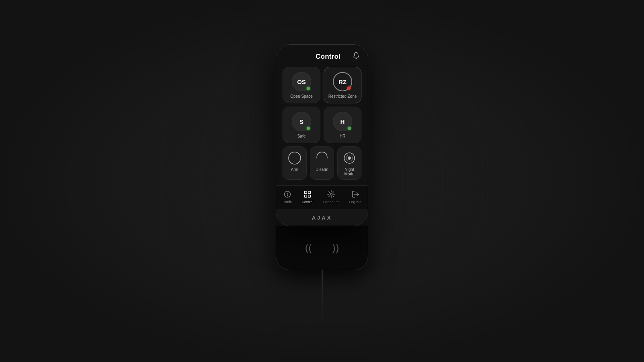 The width and height of the screenshot is (644, 362). I want to click on zone-indicator-h, so click(349, 128).